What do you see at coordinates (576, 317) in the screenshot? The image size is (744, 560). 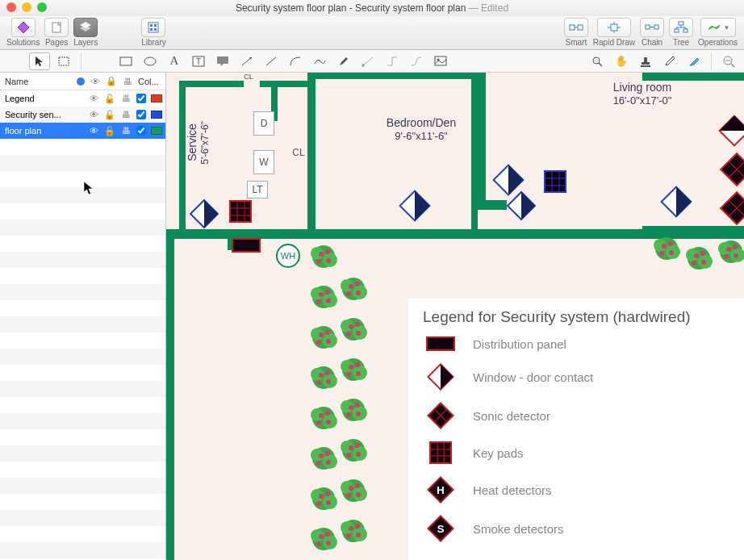 I see `legend-title: Legend for Security system (hardwired)` at bounding box center [576, 317].